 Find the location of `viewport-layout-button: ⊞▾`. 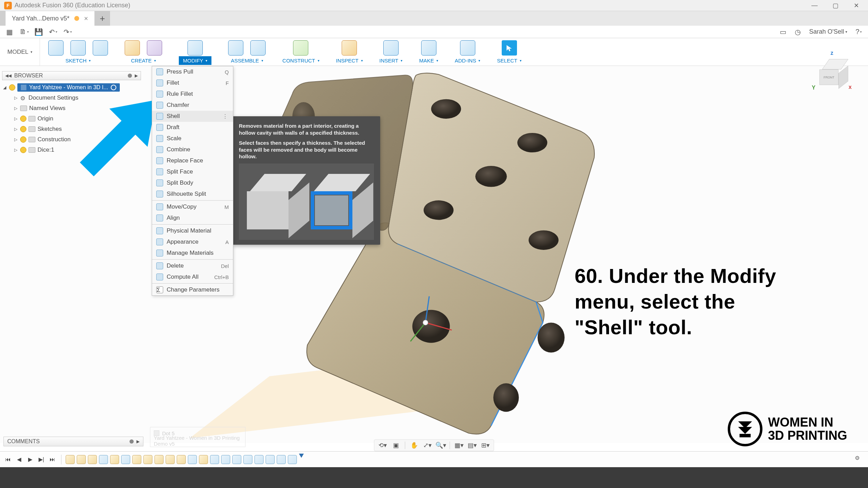

viewport-layout-button: ⊞▾ is located at coordinates (485, 445).